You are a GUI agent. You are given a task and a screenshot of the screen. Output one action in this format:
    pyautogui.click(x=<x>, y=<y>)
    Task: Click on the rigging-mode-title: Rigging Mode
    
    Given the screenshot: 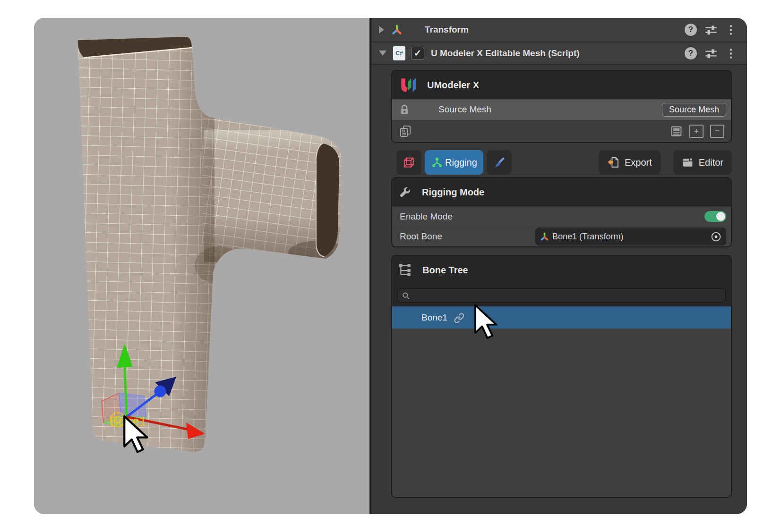 What is the action you would take?
    pyautogui.click(x=453, y=193)
    